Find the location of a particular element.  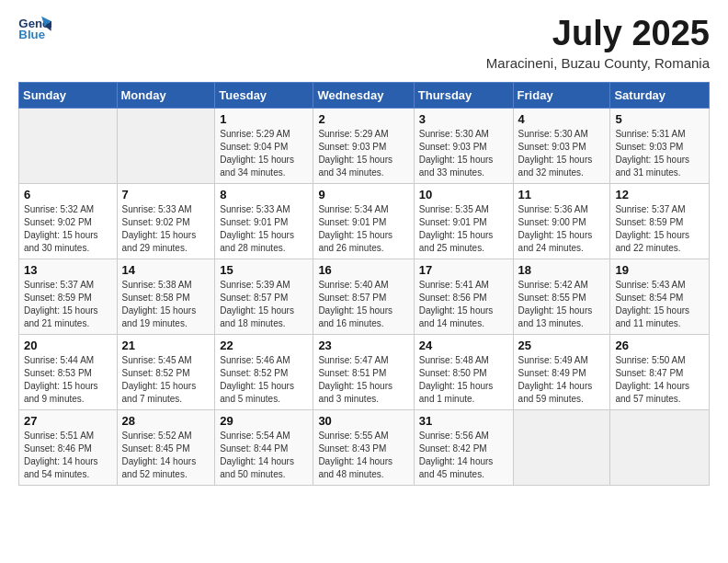

day-number: 7 is located at coordinates (166, 195).